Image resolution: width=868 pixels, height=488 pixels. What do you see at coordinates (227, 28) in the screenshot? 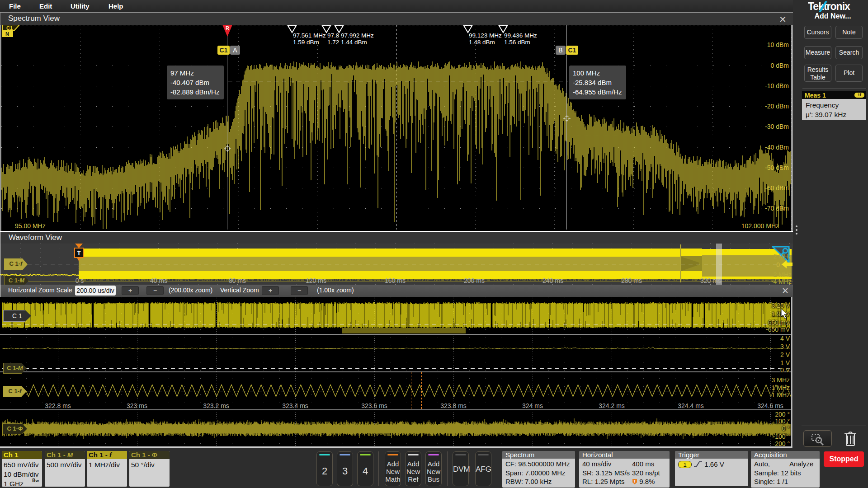
I see `svg-text: R` at bounding box center [227, 28].